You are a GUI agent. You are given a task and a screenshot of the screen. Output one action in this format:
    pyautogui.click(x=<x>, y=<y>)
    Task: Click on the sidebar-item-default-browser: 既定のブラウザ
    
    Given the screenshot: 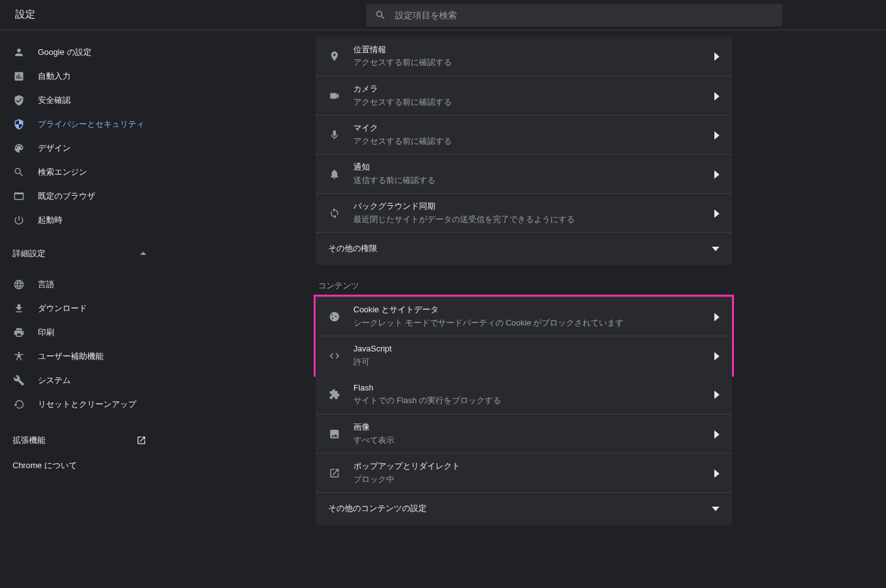 What is the action you would take?
    pyautogui.click(x=81, y=196)
    